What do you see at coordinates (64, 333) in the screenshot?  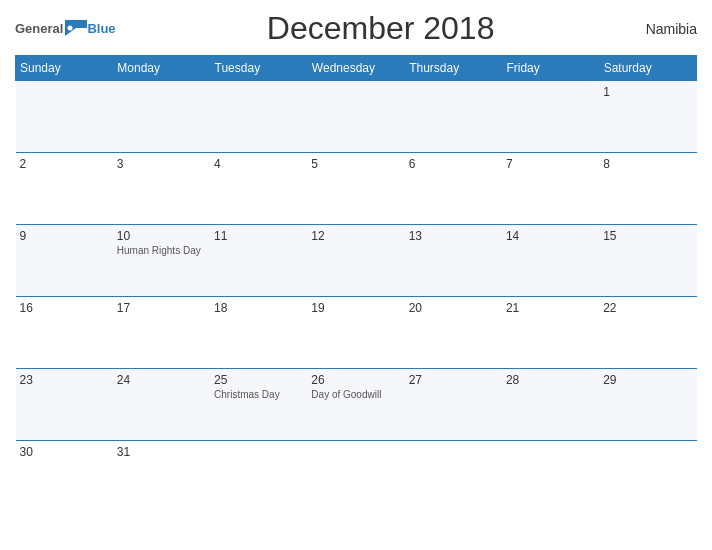 I see `calendar-cell: 16` at bounding box center [64, 333].